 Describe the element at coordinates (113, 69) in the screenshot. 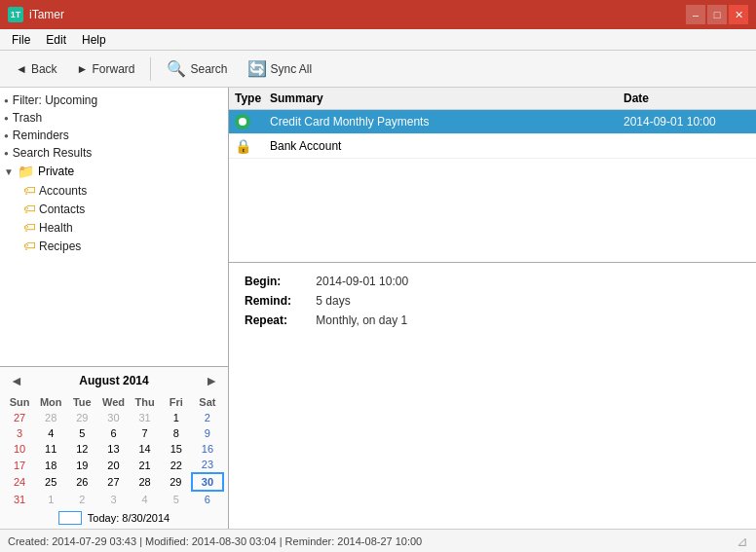

I see `forward-label: Forward` at that location.